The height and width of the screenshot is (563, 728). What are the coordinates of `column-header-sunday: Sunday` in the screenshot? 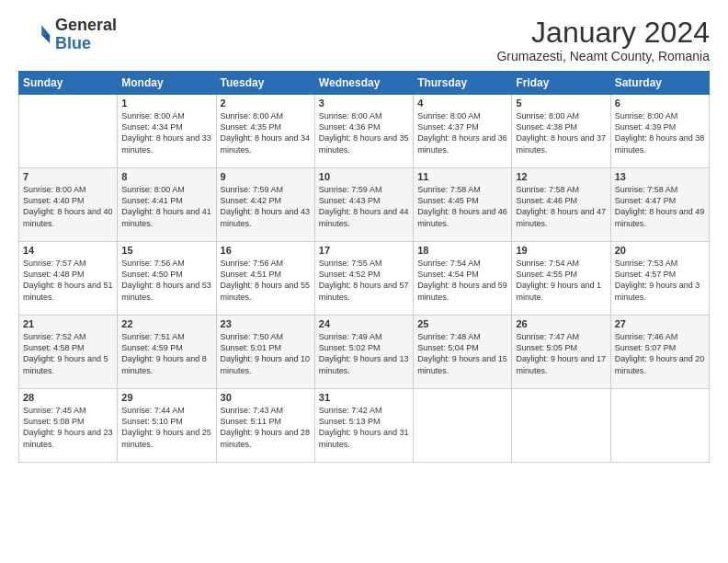 It's located at (68, 83).